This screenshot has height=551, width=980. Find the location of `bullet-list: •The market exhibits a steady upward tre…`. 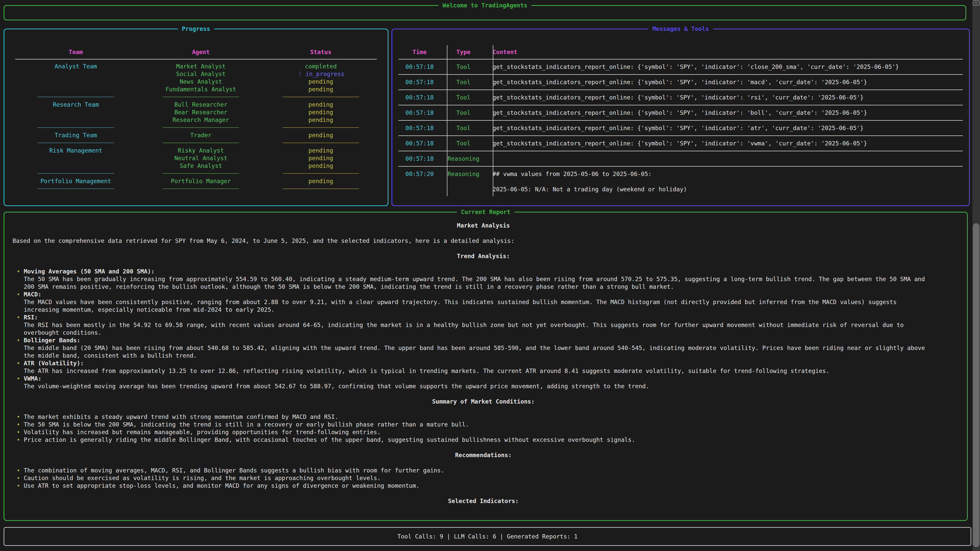

bullet-list: •The market exhibits a steady upward tre… is located at coordinates (483, 428).